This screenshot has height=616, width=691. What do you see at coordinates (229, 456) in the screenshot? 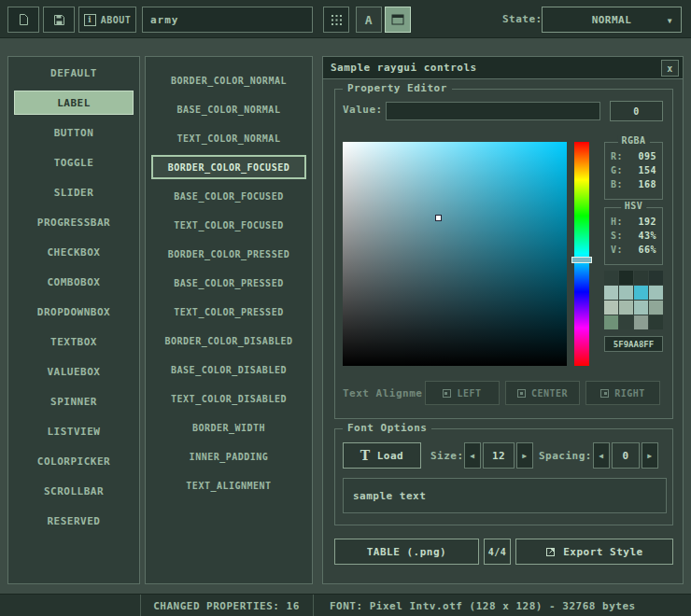
I see `property-item-inner-padding: INNER_PADDING` at bounding box center [229, 456].